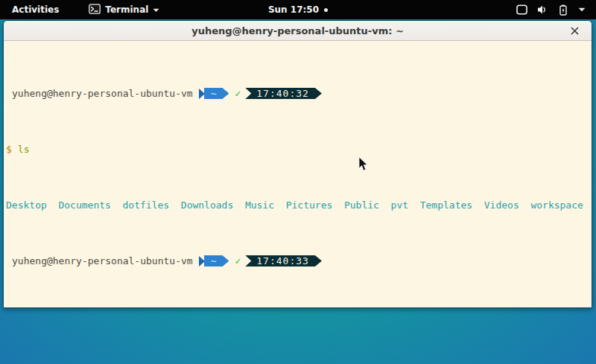 The width and height of the screenshot is (596, 364). I want to click on typed-command: ls, so click(24, 149).